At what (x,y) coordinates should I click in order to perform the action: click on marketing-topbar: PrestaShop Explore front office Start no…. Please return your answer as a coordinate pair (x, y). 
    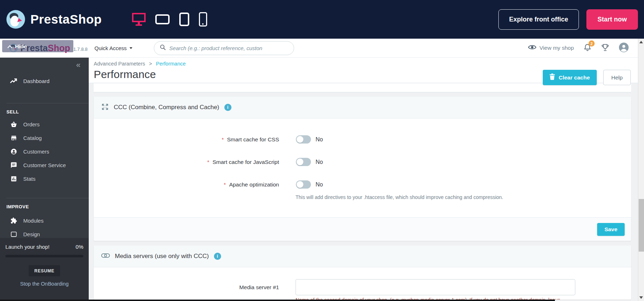
    Looking at the image, I should click on (322, 19).